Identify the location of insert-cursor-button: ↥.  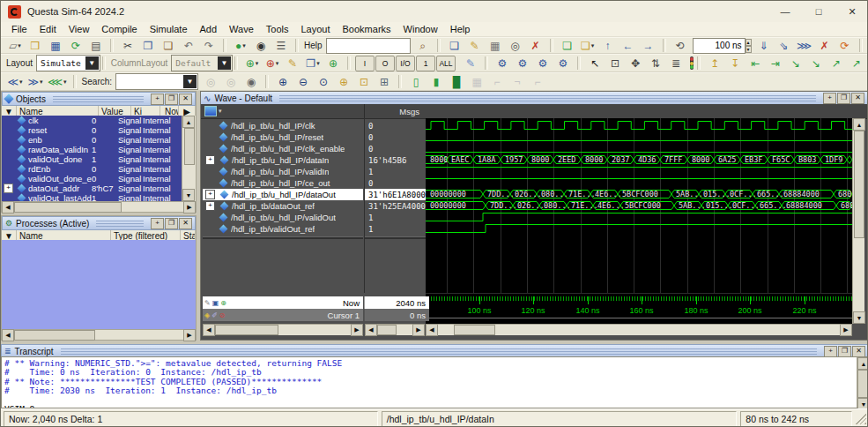
(715, 64).